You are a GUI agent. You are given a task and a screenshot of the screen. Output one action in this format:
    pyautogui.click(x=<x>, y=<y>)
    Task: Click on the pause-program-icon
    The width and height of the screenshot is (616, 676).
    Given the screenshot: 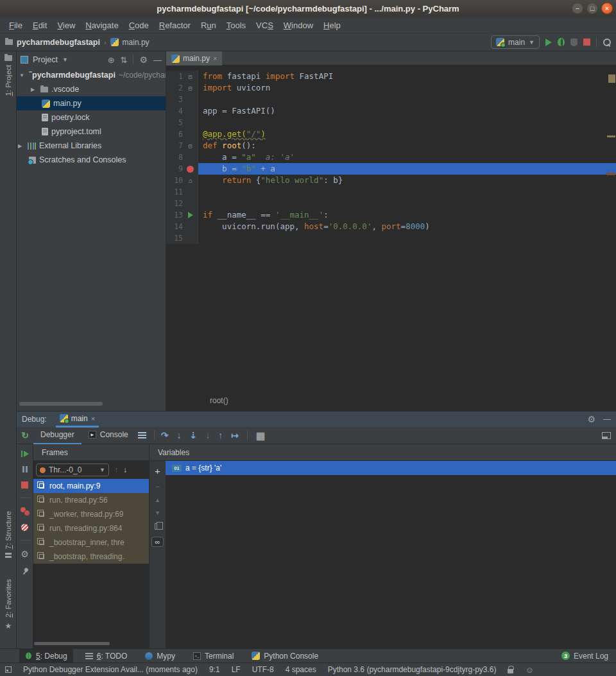 What is the action you would take?
    pyautogui.click(x=25, y=469)
    